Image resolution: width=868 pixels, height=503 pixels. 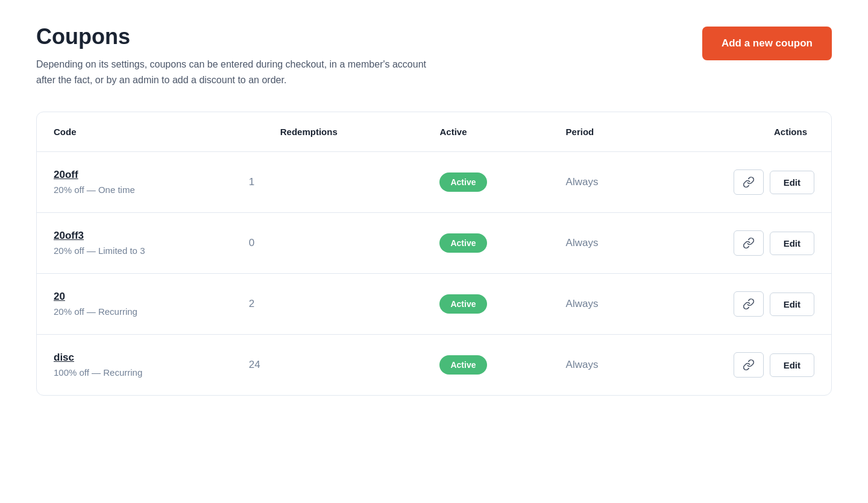 I want to click on table-header-row: Code Redemptions Active Period Actions, so click(x=434, y=132).